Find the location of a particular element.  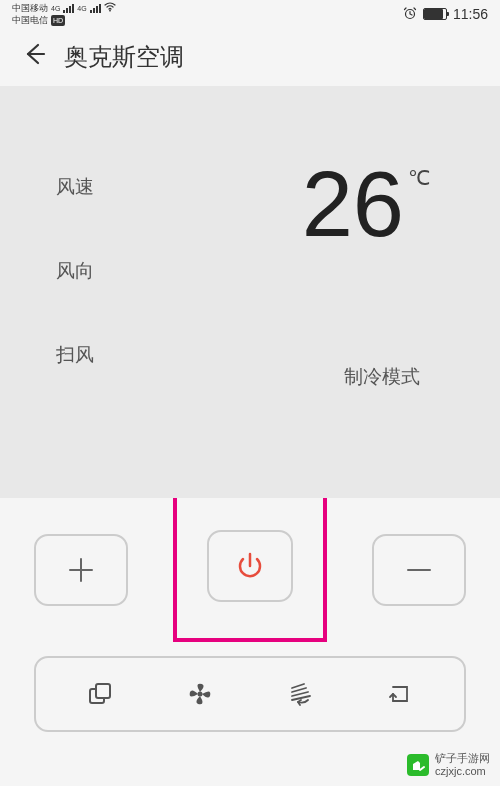

wifi-icon is located at coordinates (110, 8).